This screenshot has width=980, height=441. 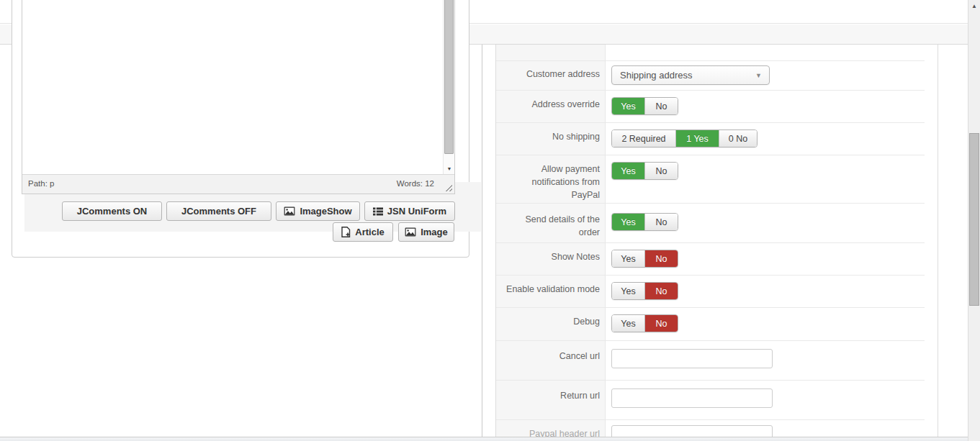 What do you see at coordinates (426, 232) in the screenshot?
I see `image-button: Image` at bounding box center [426, 232].